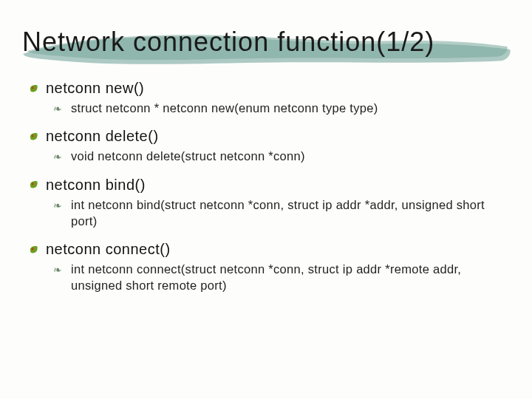 Image resolution: width=532 pixels, height=399 pixels. I want to click on item-sub: ❧ void netconn delete(struct netconn *co…, so click(270, 156).